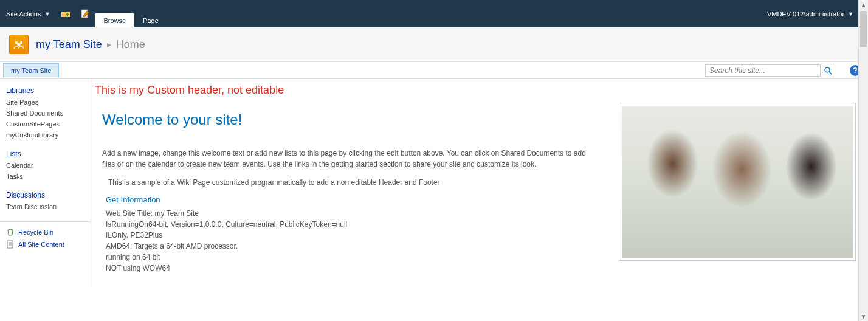 The image size is (868, 321). What do you see at coordinates (45, 102) in the screenshot?
I see `nav-item: Site Pages` at bounding box center [45, 102].